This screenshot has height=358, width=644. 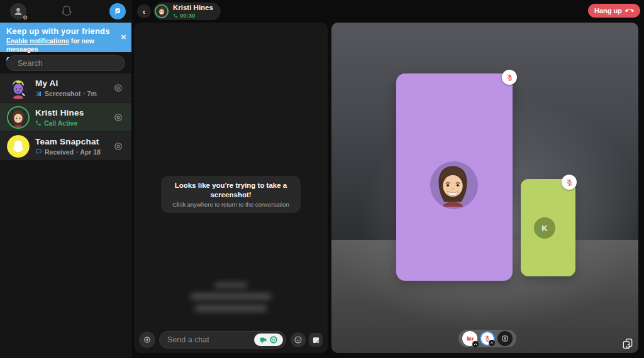 What do you see at coordinates (487, 339) in the screenshot?
I see `mic-off-button` at bounding box center [487, 339].